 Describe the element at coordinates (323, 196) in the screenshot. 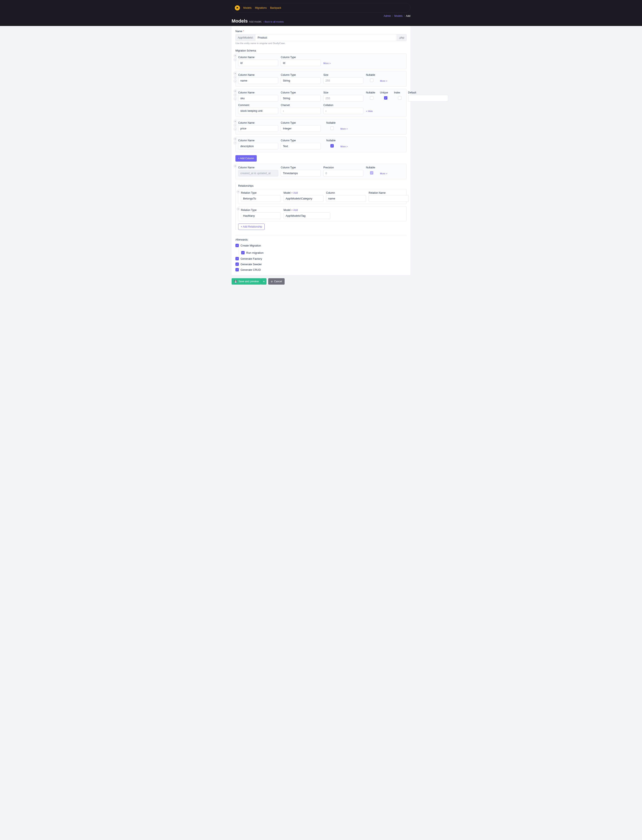

I see `relationship-item: × Relation Type Model + Add Column` at that location.